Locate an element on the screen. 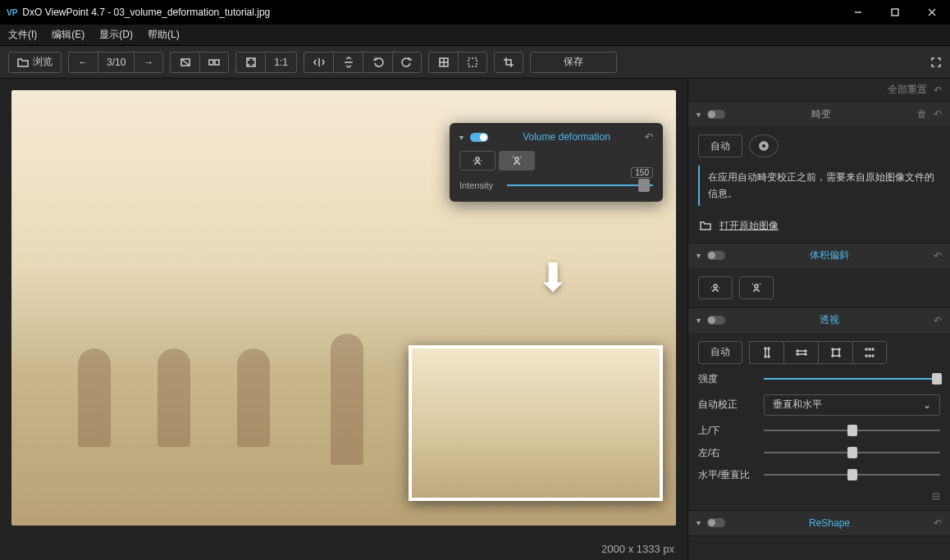  reshape-enable-toggle is located at coordinates (716, 523).